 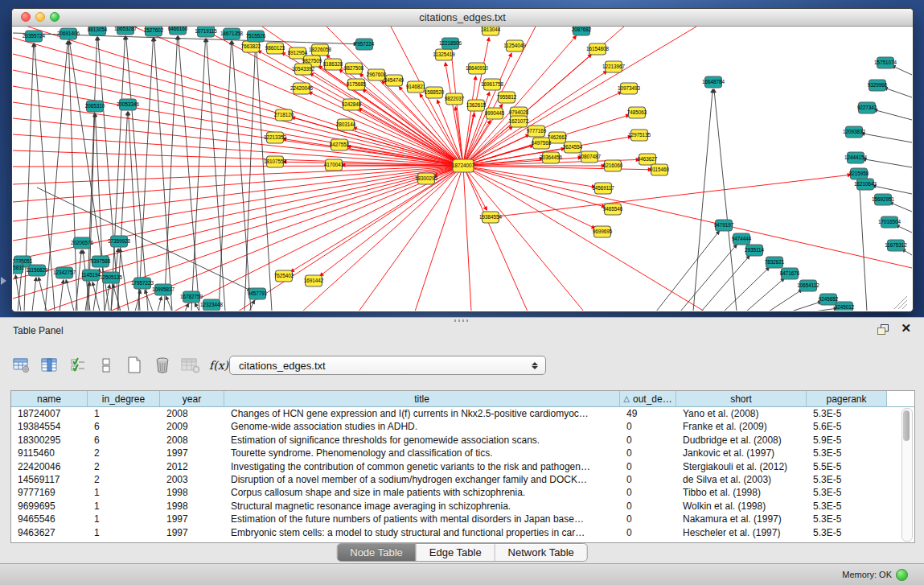 What do you see at coordinates (82, 243) in the screenshot?
I see `graph-node: 20206576` at bounding box center [82, 243].